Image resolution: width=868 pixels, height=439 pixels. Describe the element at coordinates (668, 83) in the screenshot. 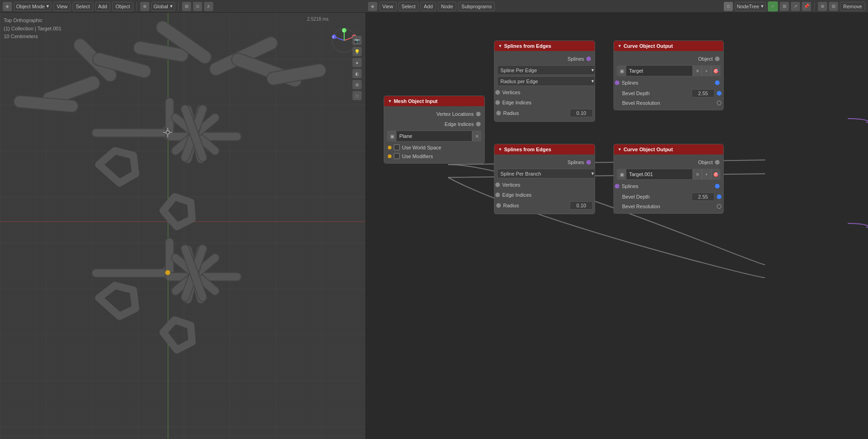

I see `splines-input-1-label: Splines` at that location.